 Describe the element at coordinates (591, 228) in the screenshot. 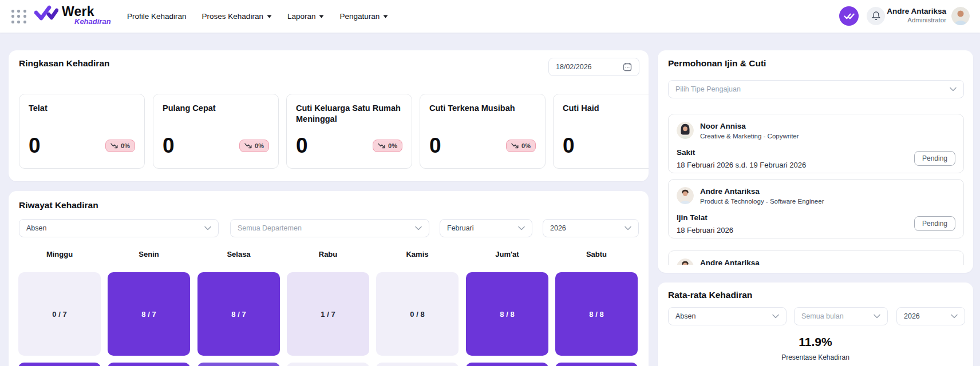

I see `filter-year-select: 2026` at that location.